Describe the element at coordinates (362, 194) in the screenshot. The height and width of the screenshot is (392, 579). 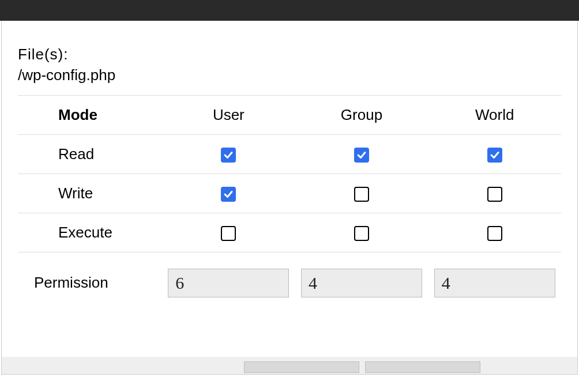
I see `checkbox-write-group` at that location.